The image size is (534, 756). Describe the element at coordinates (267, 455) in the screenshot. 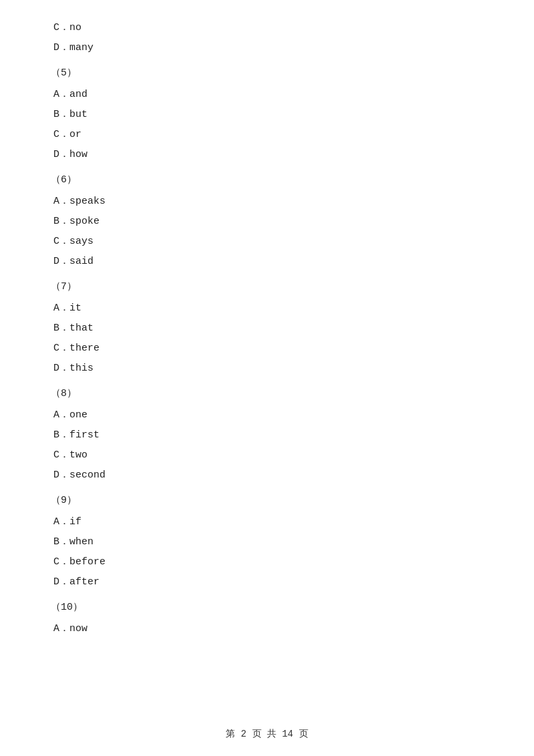

I see `option-8c: C．two` at that location.